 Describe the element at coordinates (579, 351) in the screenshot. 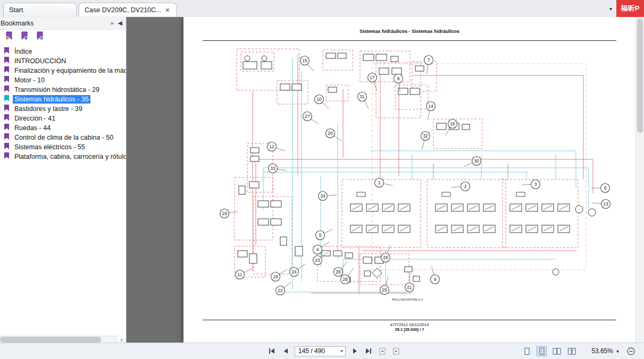

I see `view-controls: 53.65% ▾` at that location.